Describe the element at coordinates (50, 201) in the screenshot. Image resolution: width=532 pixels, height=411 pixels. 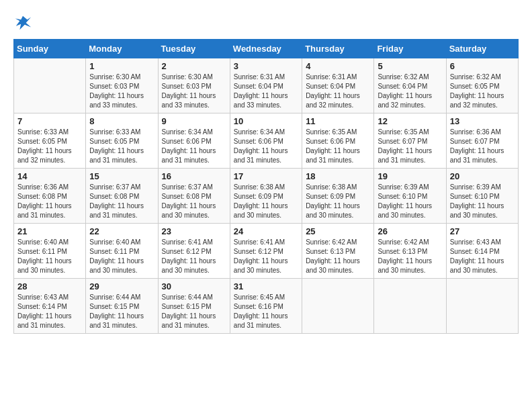
I see `cell-content: Sunrise: 6:36 AM Sunset: 6:08 PM Dayligh…` at that location.